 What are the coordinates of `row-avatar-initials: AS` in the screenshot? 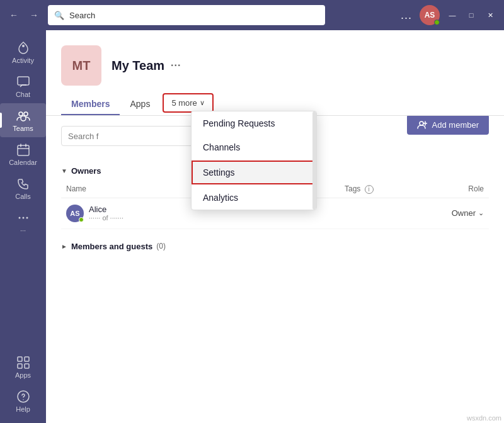 It's located at (74, 213).